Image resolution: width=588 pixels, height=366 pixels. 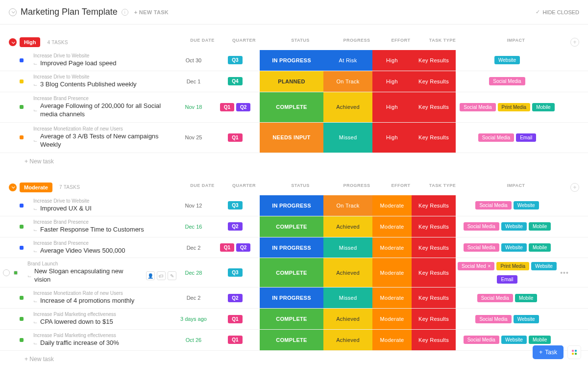 What do you see at coordinates (294, 206) in the screenshot?
I see `task-row: Increase Drive to Website ⌙Improved UX &…` at bounding box center [294, 206].